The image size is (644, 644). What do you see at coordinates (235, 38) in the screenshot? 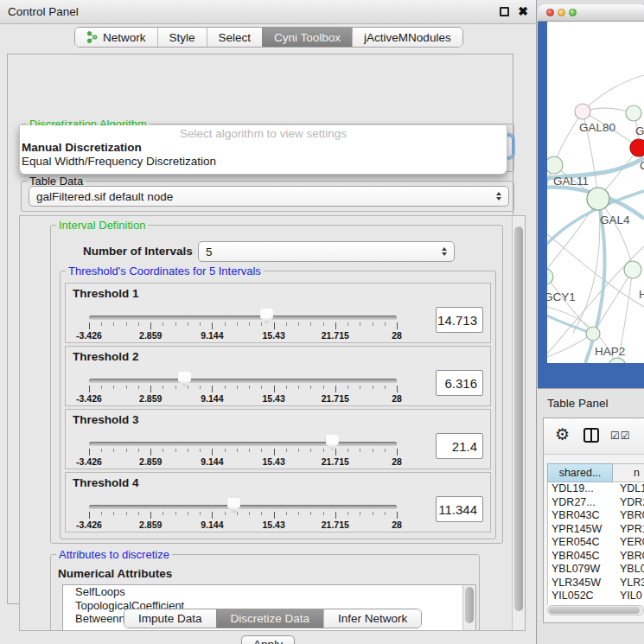
I see `tab-select-label: Select` at bounding box center [235, 38].